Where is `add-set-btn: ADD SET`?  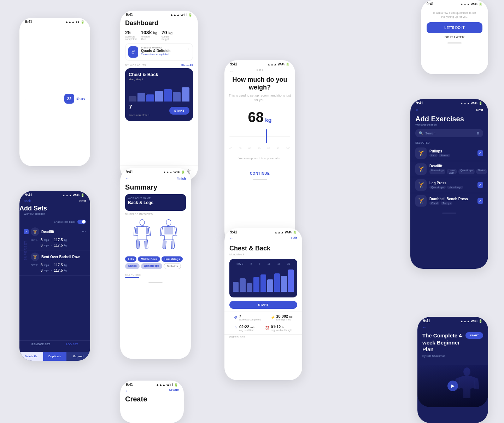 add-set-btn: ADD SET is located at coordinates (72, 344).